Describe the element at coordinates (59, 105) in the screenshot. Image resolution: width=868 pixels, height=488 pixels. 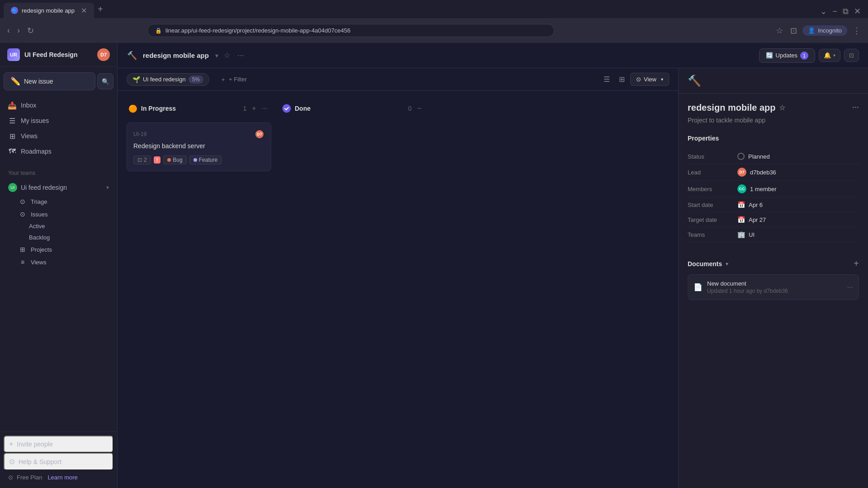
I see `sidebar-item-inbox: 📥 Inbox` at that location.